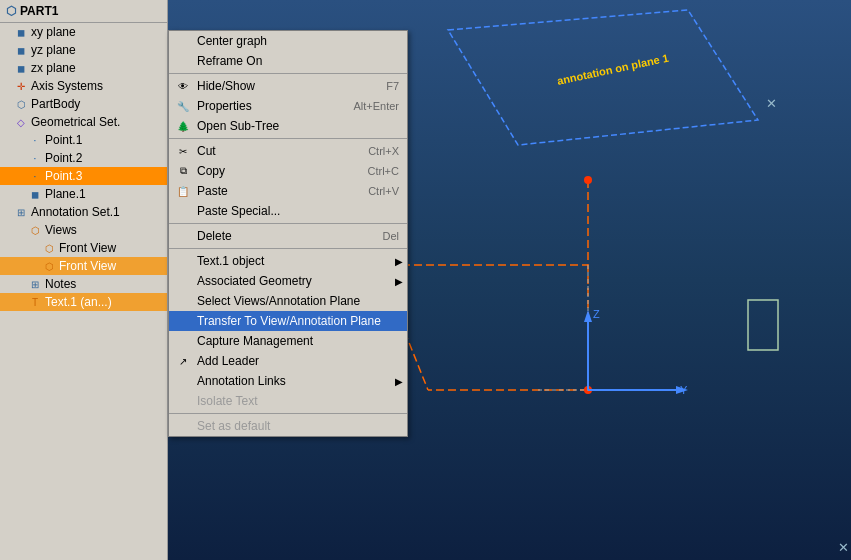  What do you see at coordinates (399, 282) in the screenshot?
I see `submenu-arrow-associated-geometry: ▶` at bounding box center [399, 282].